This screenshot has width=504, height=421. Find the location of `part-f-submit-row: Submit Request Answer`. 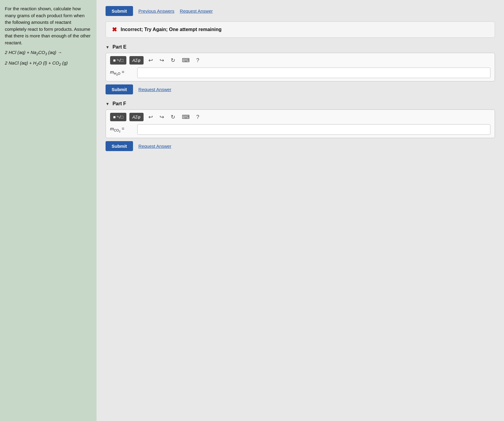

part-f-submit-row: Submit Request Answer is located at coordinates (300, 146).